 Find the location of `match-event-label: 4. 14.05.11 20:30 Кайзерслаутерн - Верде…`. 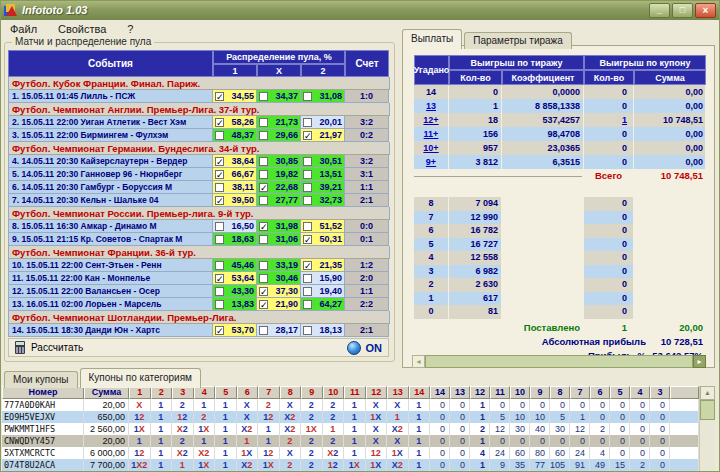

match-event-label: 4. 14.05.11 20:30 Кайзерслаутерн - Верде… is located at coordinates (111, 162).